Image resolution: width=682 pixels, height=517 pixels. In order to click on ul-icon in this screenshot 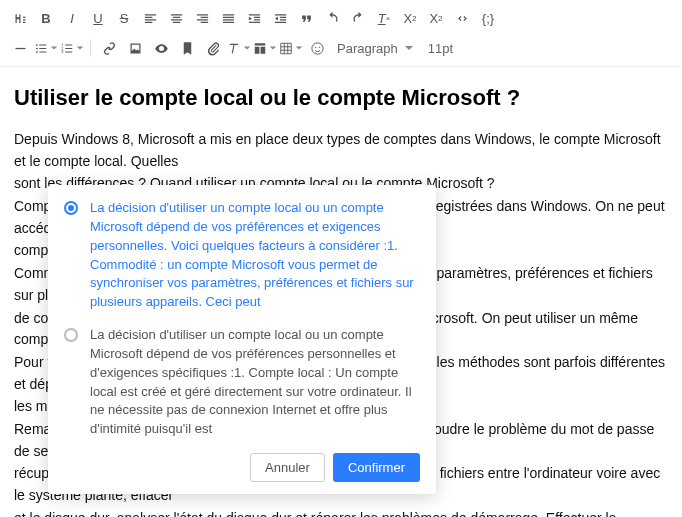, I will do `click(46, 48)`.